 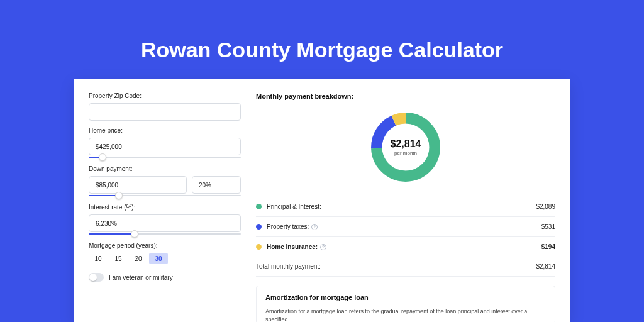 What do you see at coordinates (138, 258) in the screenshot?
I see `period-option-20: 20` at bounding box center [138, 258].